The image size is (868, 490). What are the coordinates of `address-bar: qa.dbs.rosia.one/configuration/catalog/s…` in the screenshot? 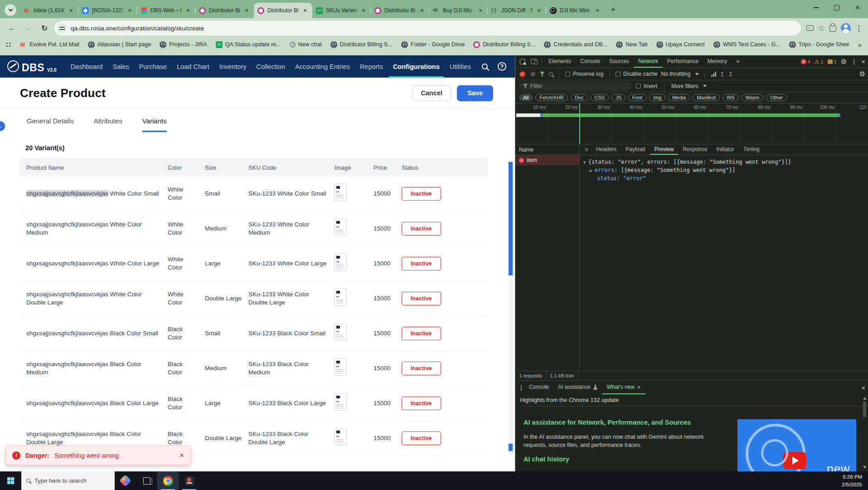 It's located at (428, 28).